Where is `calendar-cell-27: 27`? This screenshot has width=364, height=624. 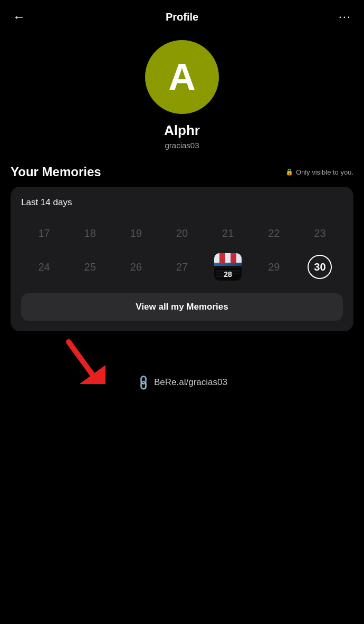
calendar-cell-27: 27 is located at coordinates (181, 267).